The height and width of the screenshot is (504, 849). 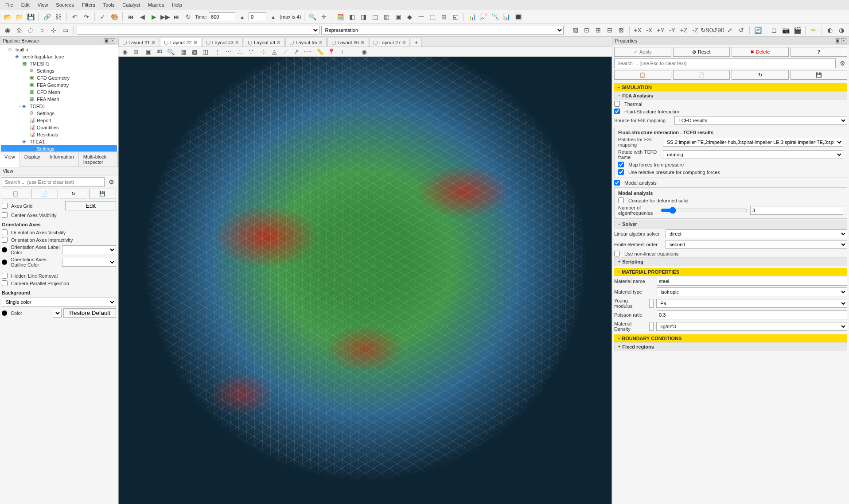 What do you see at coordinates (148, 52) in the screenshot?
I see `vp-icon3: ▣` at bounding box center [148, 52].